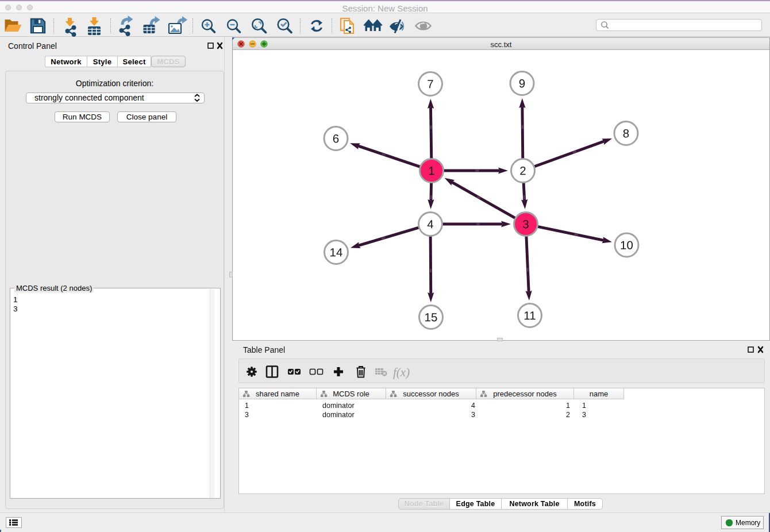 The height and width of the screenshot is (532, 770). What do you see at coordinates (523, 170) in the screenshot?
I see `svg-text: 2` at bounding box center [523, 170].